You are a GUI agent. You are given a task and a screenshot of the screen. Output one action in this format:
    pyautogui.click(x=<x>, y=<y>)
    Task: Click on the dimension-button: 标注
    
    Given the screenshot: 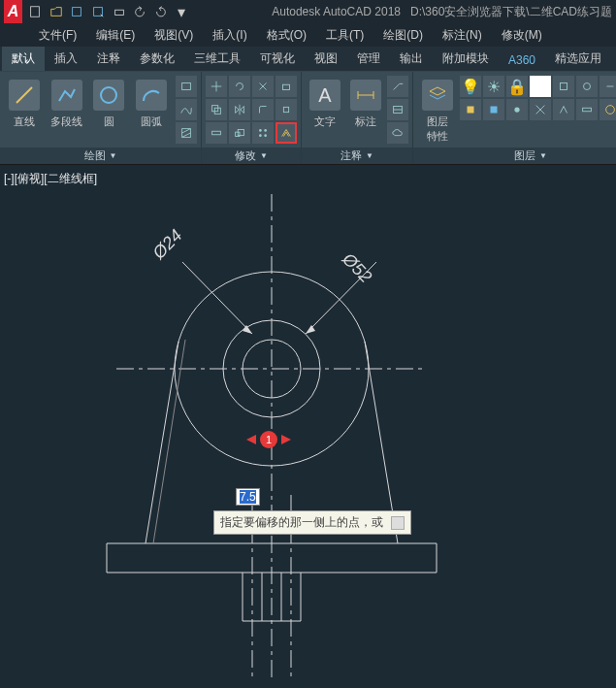 What is the action you would take?
    pyautogui.click(x=366, y=110)
    